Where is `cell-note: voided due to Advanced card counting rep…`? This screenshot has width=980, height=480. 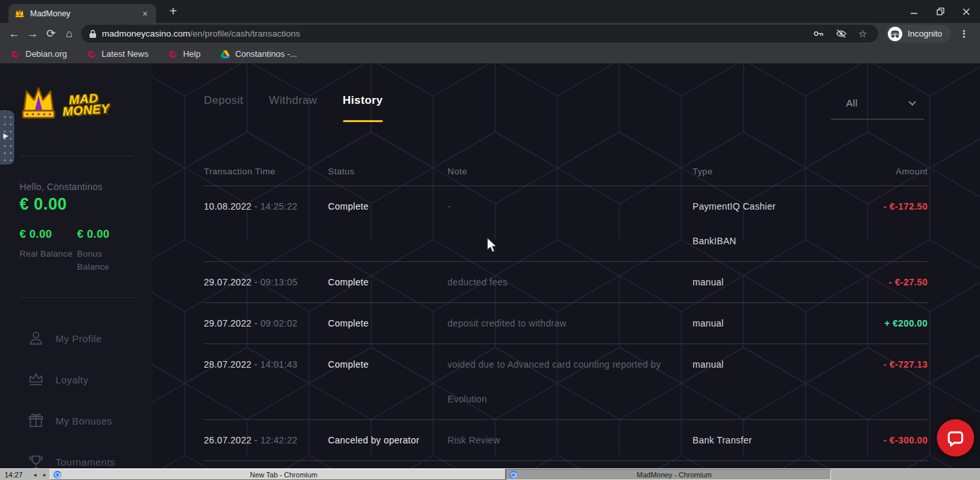 cell-note: voided due to Advanced card counting rep… is located at coordinates (570, 382).